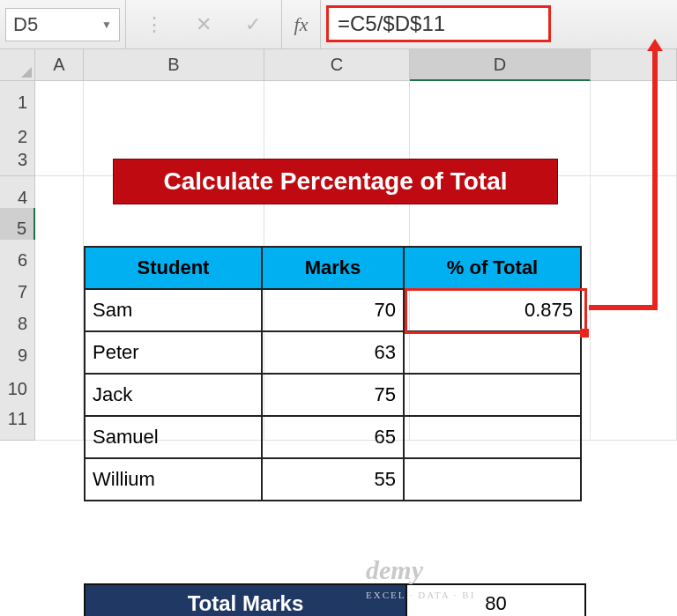 Image resolution: width=677 pixels, height=616 pixels. What do you see at coordinates (333, 479) in the screenshot?
I see `table-row: Willium55` at bounding box center [333, 479].